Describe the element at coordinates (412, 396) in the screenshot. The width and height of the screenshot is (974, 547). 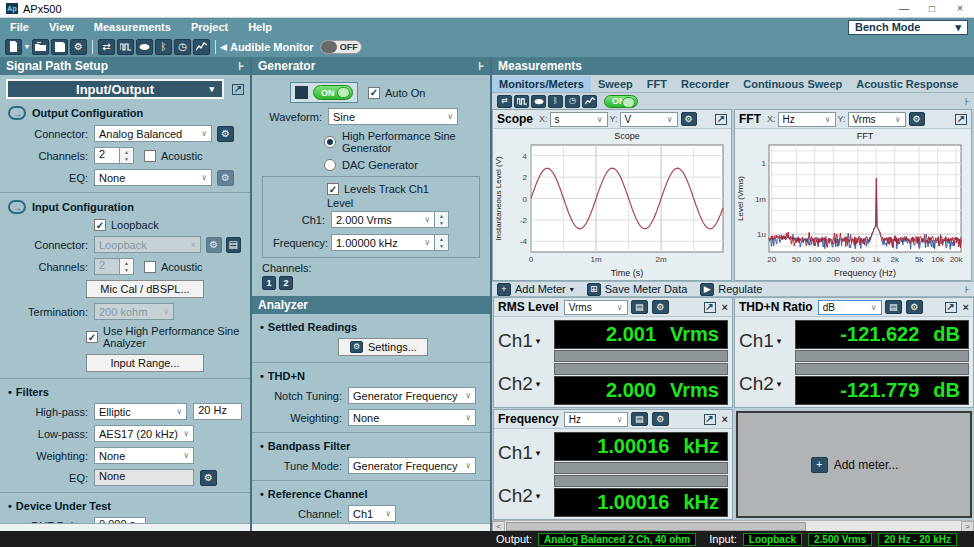
I see `notch-tuning-dropdown: Generator Frequency` at that location.